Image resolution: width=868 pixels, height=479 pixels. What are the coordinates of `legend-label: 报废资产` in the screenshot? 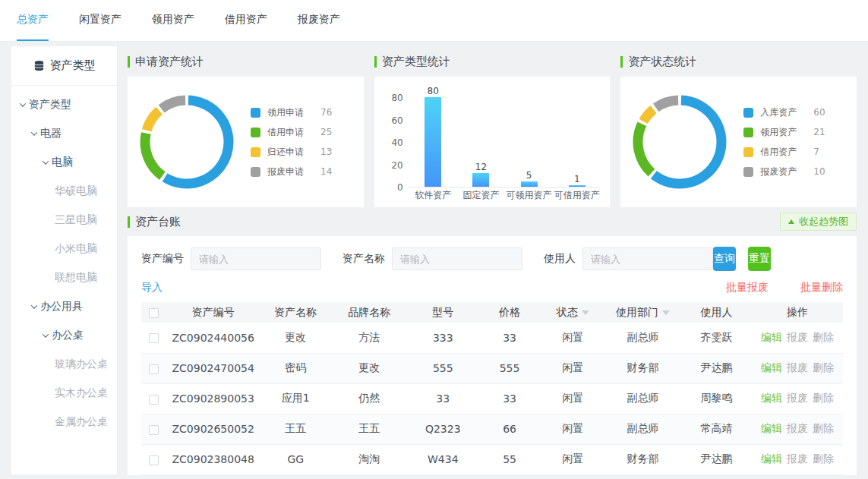 It's located at (787, 172).